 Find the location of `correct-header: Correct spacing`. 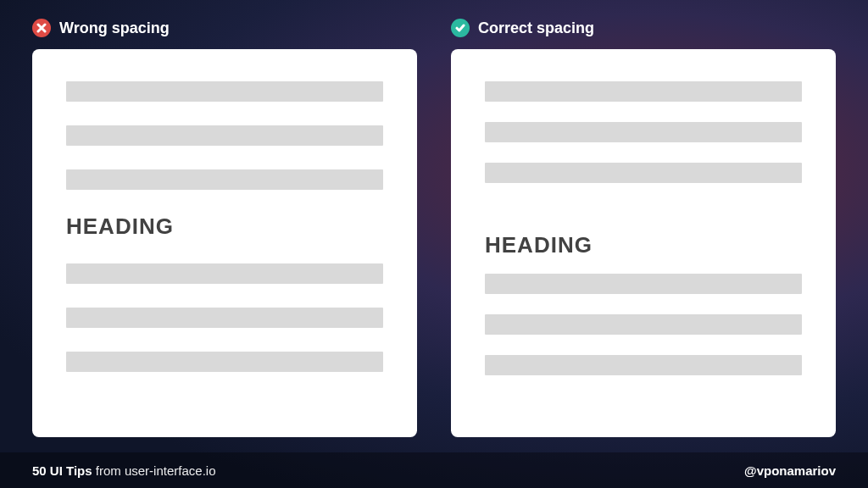

correct-header: Correct spacing is located at coordinates (643, 28).